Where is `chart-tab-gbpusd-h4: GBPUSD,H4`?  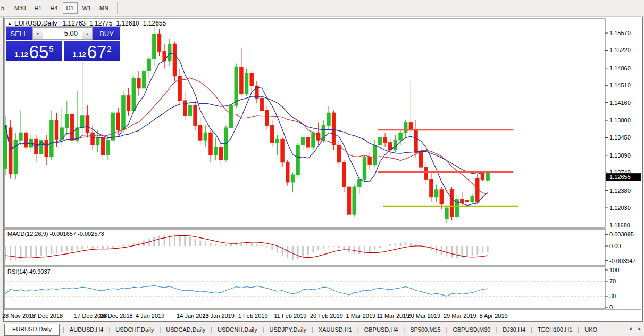 chart-tab-gbpusd-h4: GBPUSD,H4 is located at coordinates (381, 330).